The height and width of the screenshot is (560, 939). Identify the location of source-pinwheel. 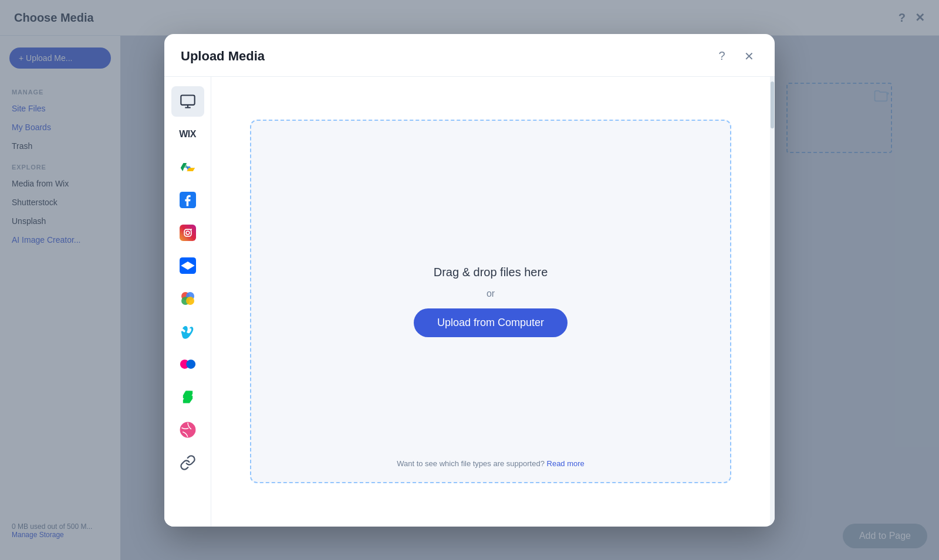
(188, 298).